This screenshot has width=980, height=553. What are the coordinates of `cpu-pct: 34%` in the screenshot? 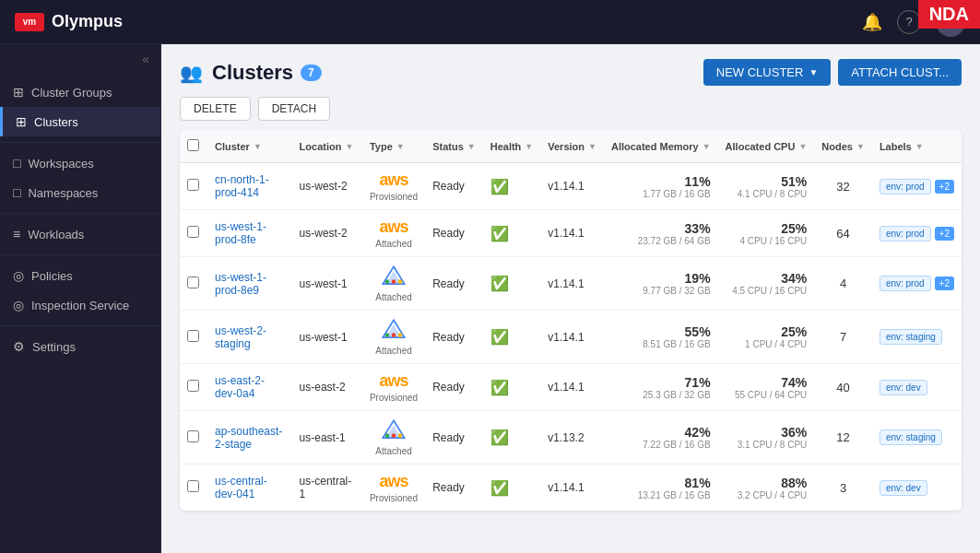 It's located at (767, 278).